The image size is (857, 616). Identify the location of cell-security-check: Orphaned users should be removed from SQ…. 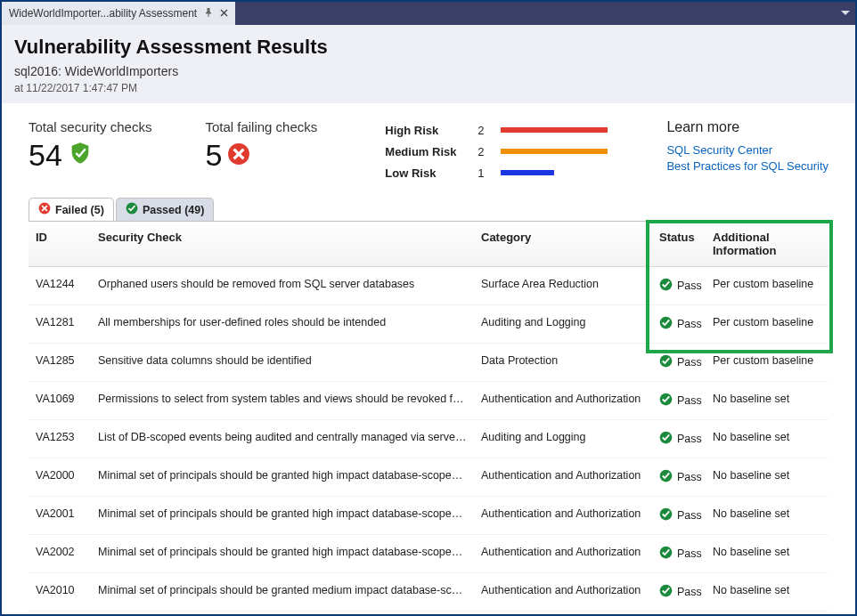
(282, 286).